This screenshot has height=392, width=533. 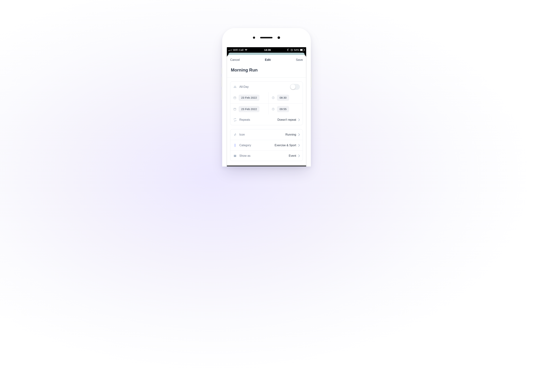 I want to click on sheet-title: Edit, so click(x=268, y=60).